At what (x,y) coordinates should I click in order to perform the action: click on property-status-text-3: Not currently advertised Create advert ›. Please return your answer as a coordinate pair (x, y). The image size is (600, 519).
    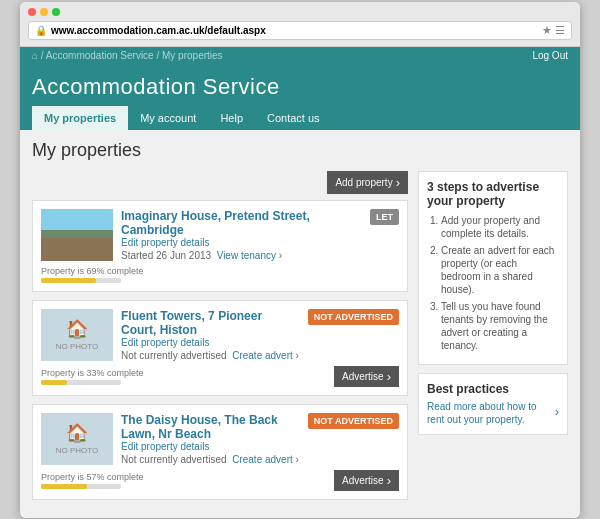
    Looking at the image, I should click on (210, 460).